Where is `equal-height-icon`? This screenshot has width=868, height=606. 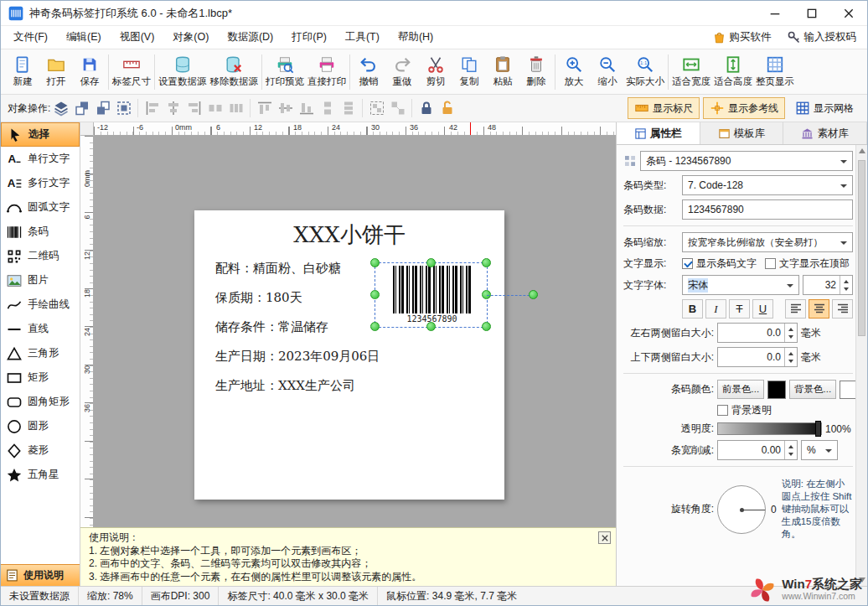
equal-height-icon is located at coordinates (327, 108).